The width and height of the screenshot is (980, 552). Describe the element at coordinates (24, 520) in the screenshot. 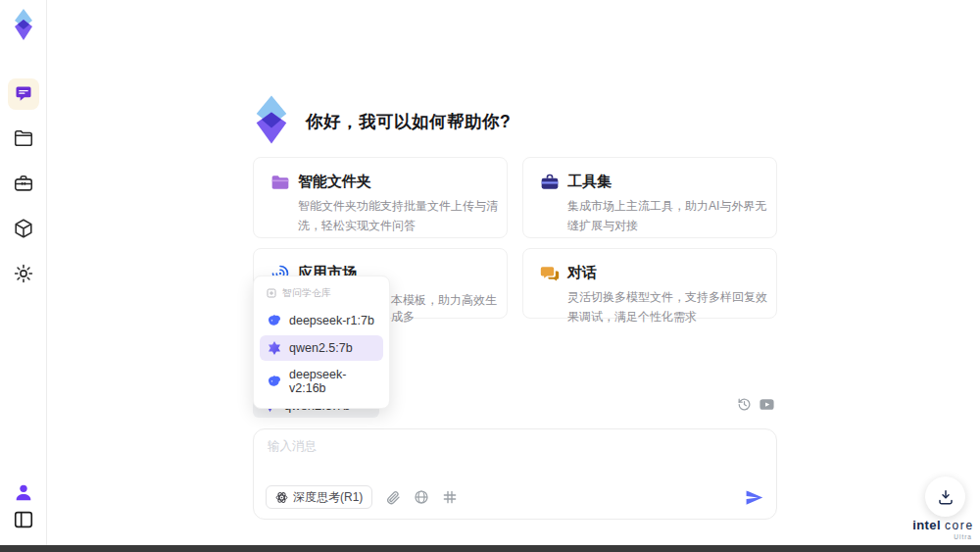

I see `panel-icon` at that location.